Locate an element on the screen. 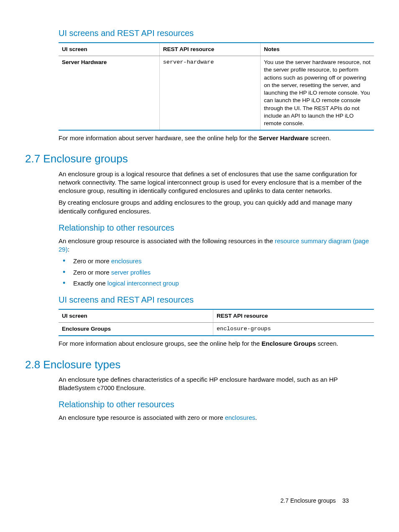 This screenshot has height=532, width=399. para-27-1: An enclosure group is a logical resource… is located at coordinates (216, 182).